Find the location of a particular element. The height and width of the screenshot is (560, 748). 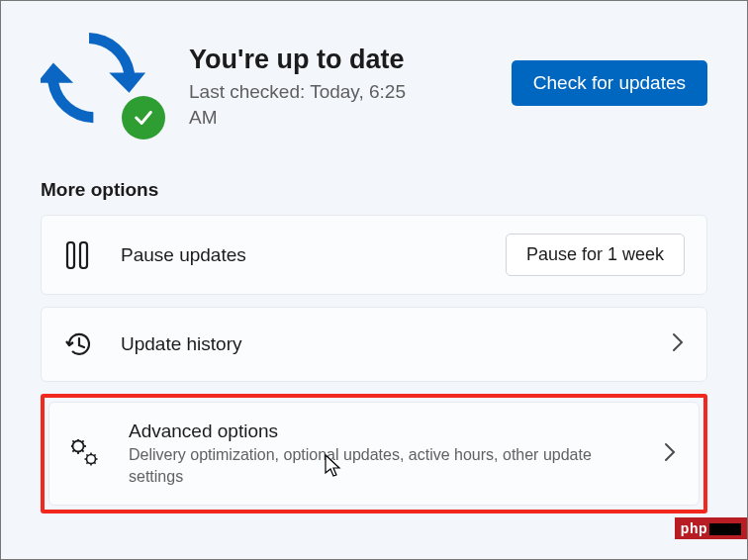

check-for-updates-button: Check for updates is located at coordinates (609, 83).